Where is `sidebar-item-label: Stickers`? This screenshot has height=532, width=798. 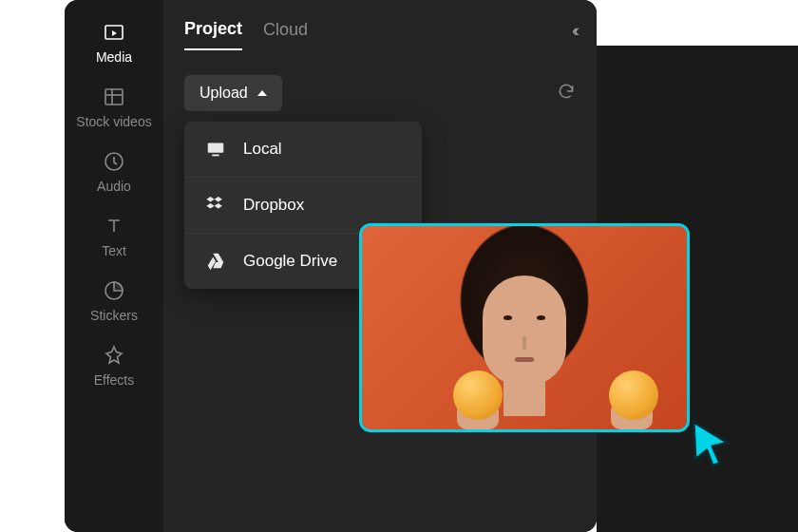
sidebar-item-label: Stickers is located at coordinates (114, 315).